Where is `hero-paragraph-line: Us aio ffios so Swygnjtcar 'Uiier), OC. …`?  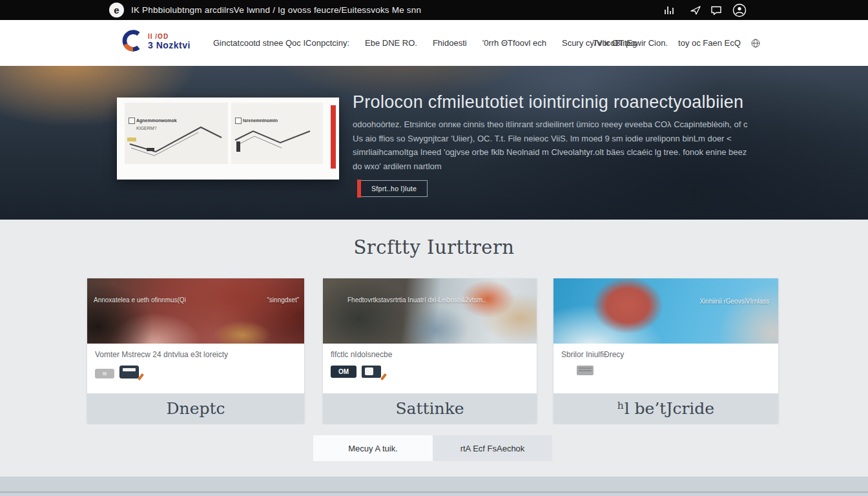
hero-paragraph-line: Us aio ffios so Swygnjtcar 'Uiier), OC. … is located at coordinates (550, 139).